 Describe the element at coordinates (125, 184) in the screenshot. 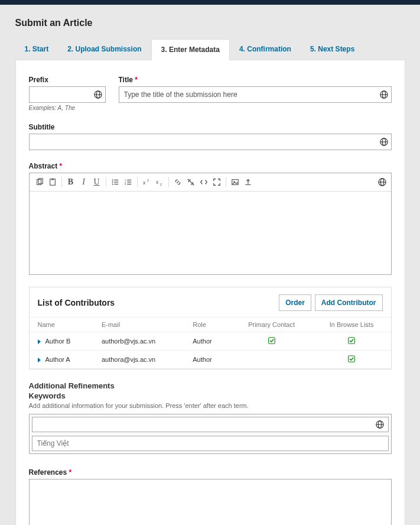

I see `svg-text: 3` at that location.